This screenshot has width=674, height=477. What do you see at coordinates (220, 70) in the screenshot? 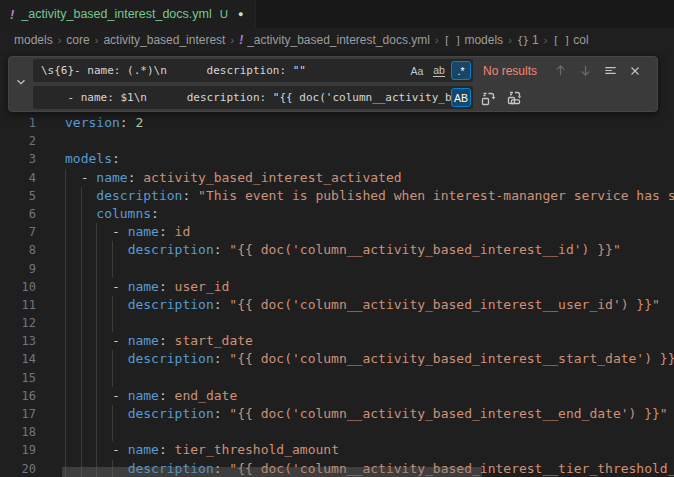
I see `find-input-value: \s{6}- name: (.*)\n description: ""` at bounding box center [220, 70].